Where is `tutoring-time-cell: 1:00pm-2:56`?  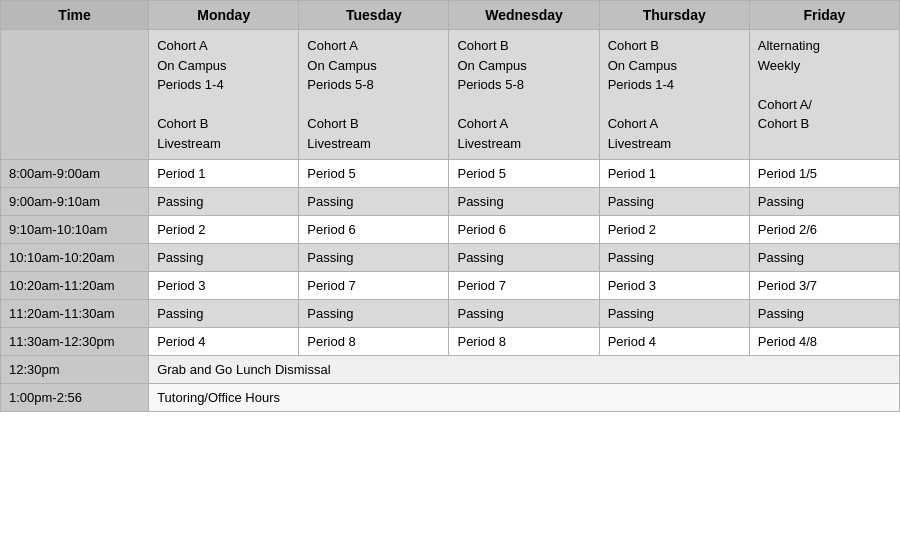
tutoring-time-cell: 1:00pm-2:56 is located at coordinates (75, 398).